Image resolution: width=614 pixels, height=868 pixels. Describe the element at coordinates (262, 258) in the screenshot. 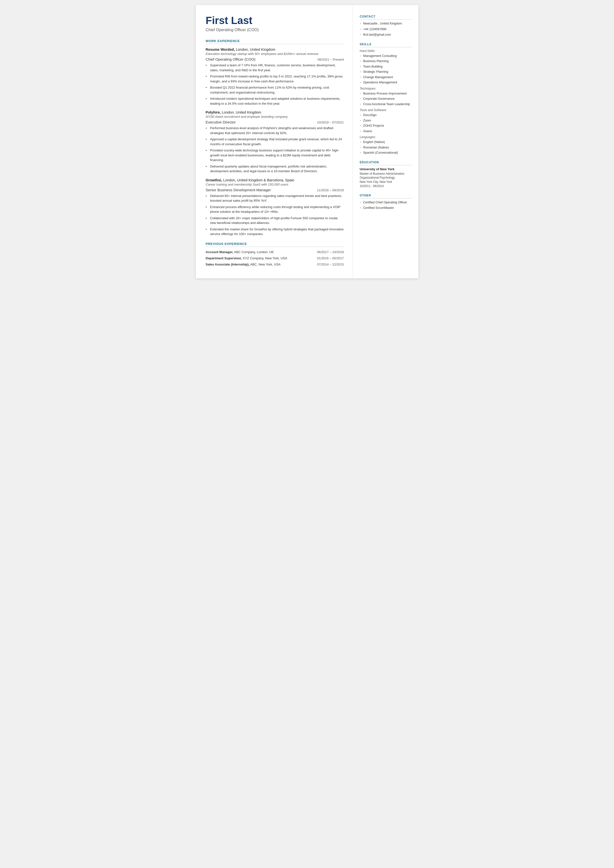

I see `prev-job-2-left: Department Supervisor, XYZ Company, New …` at that location.